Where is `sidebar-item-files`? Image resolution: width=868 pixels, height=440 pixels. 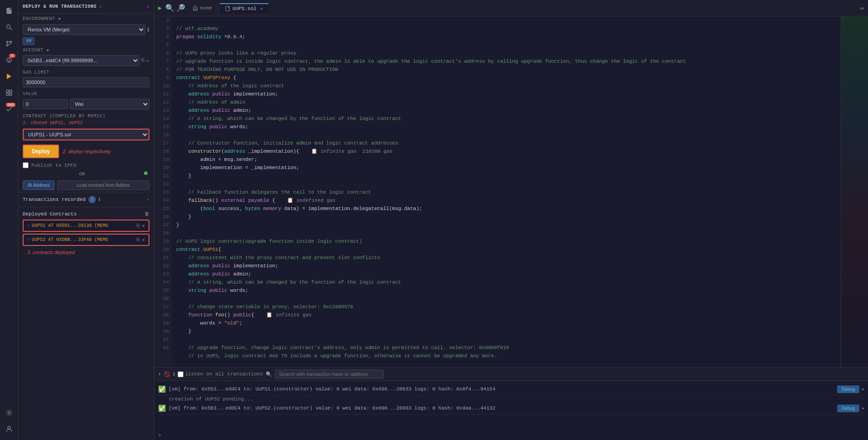 sidebar-item-files is located at coordinates (9, 11).